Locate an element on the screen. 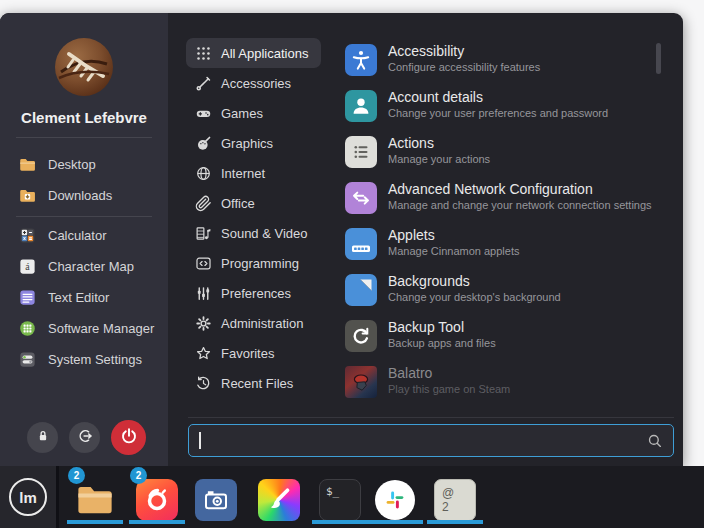 The image size is (704, 528). sidebar-item-label: Character Map is located at coordinates (91, 266).